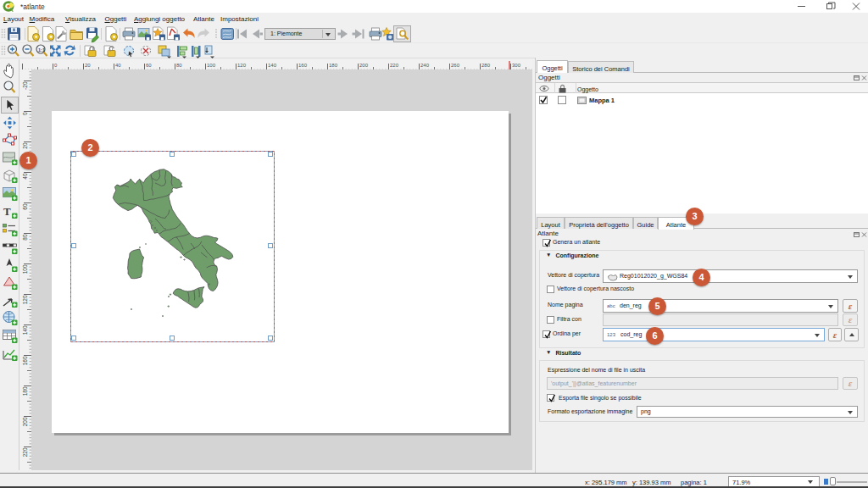 This screenshot has height=488, width=868. What do you see at coordinates (426, 65) in the screenshot?
I see `svg-text: 240` at bounding box center [426, 65].